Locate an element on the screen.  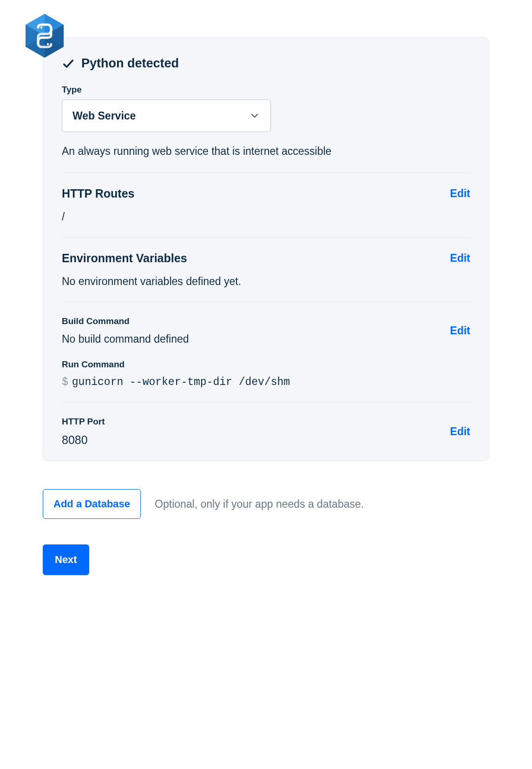
next-button: Next is located at coordinates (66, 560).